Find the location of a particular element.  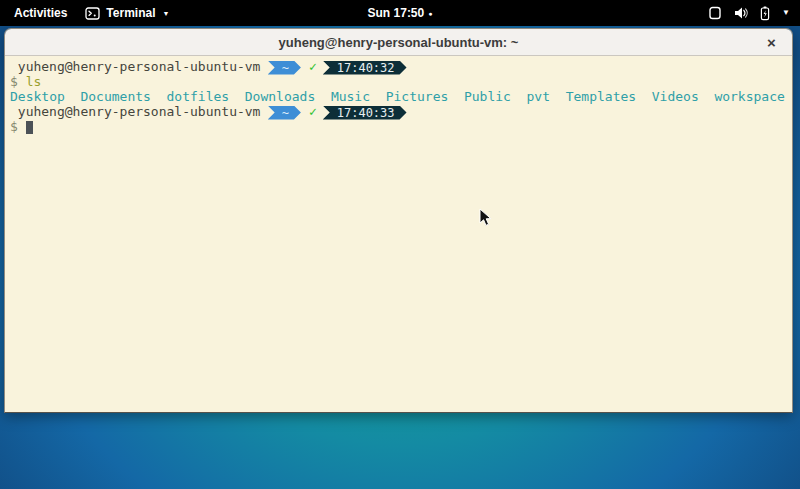

directory-item: pvt is located at coordinates (538, 96).